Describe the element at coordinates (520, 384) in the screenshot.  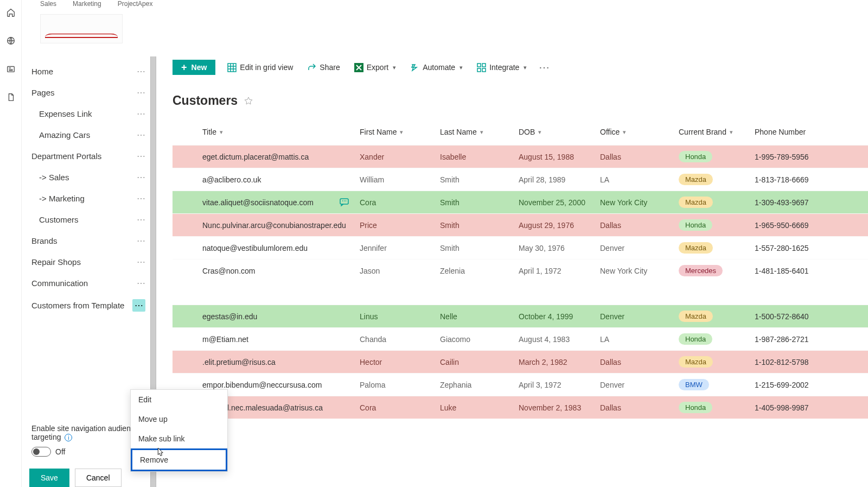
I see `table-row: empor.bibendum@neccursusa.comPalomaZepha…` at that location.